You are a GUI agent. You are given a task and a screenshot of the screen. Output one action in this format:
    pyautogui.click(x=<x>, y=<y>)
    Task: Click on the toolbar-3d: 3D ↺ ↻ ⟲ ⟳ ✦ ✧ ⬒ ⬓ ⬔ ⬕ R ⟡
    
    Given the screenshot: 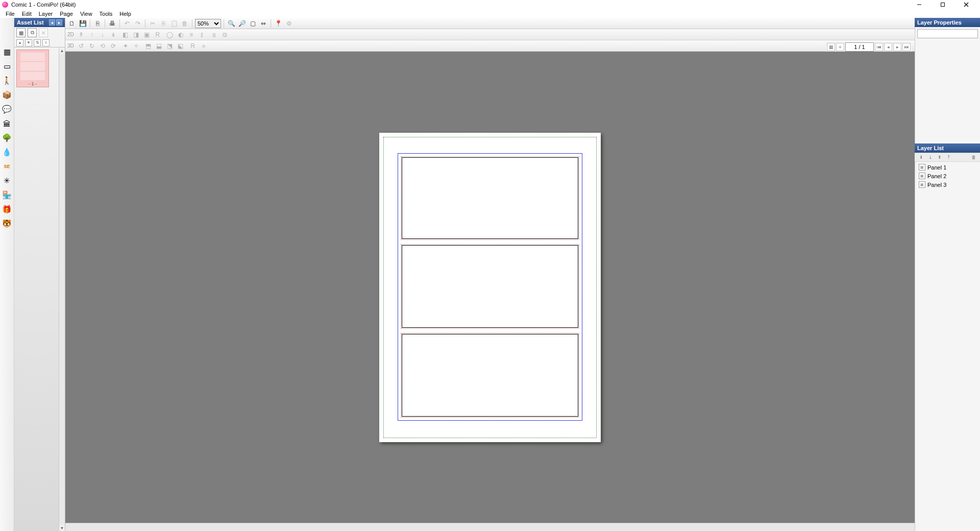 What is the action you would take?
    pyautogui.click(x=490, y=46)
    